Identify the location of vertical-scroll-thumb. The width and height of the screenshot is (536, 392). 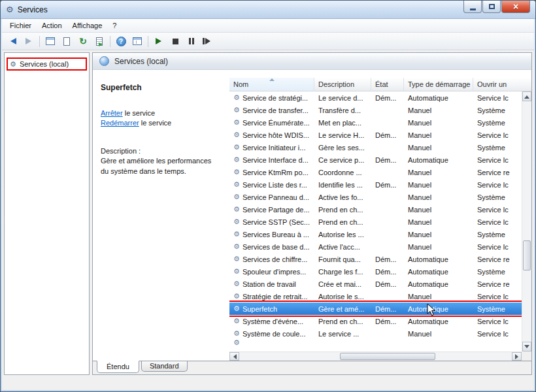
(527, 255).